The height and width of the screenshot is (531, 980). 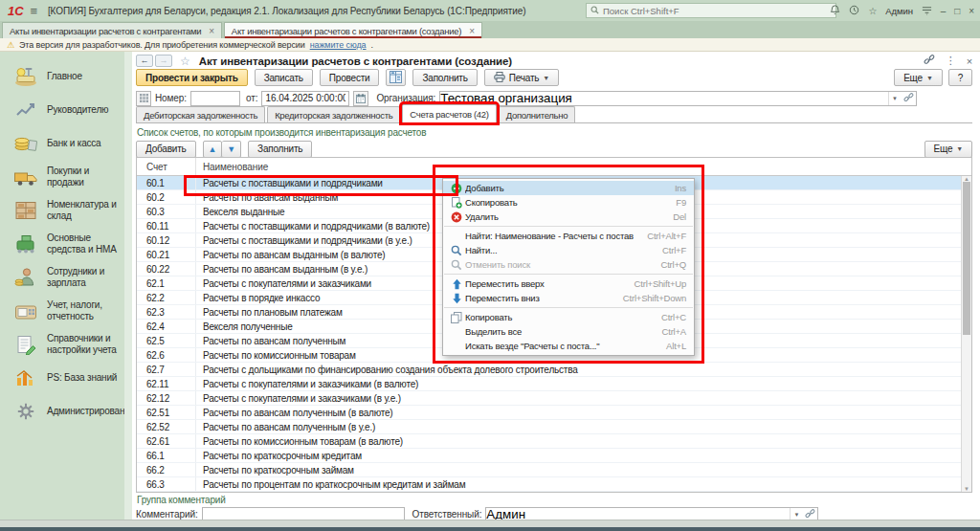 I want to click on form-tab-3: Дополнительно, so click(x=537, y=115).